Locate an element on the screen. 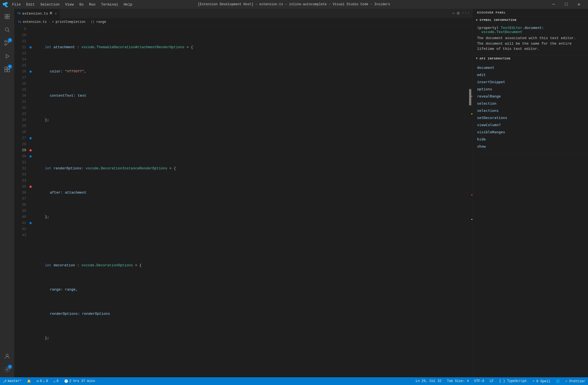  menu-help: Help is located at coordinates (128, 4).